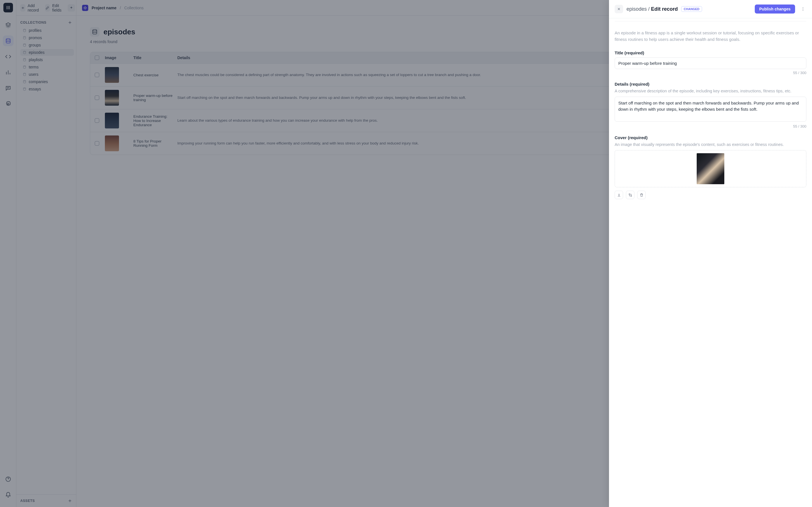 The image size is (812, 507). What do you see at coordinates (711, 145) in the screenshot?
I see `cover-field-help: An image that visually represents the ep…` at bounding box center [711, 145].